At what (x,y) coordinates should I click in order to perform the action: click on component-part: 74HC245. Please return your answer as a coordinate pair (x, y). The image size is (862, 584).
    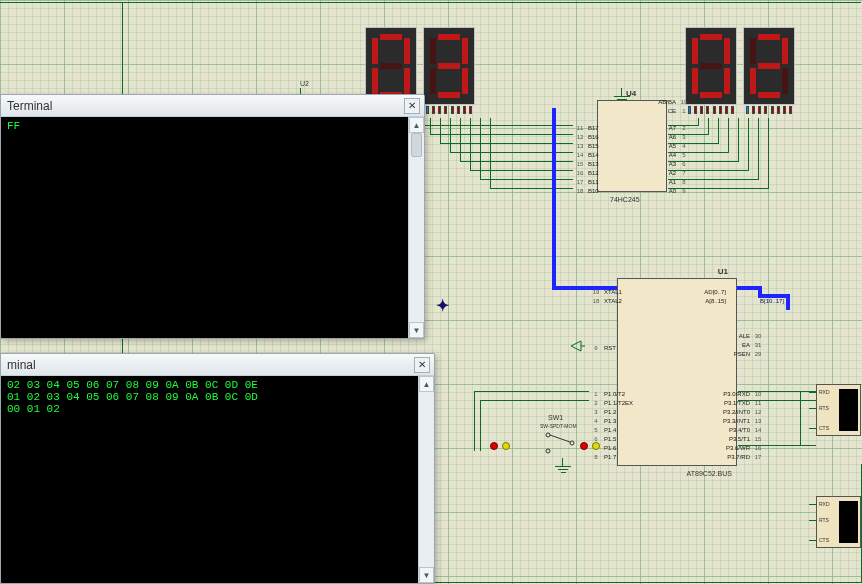
    Looking at the image, I should click on (625, 200).